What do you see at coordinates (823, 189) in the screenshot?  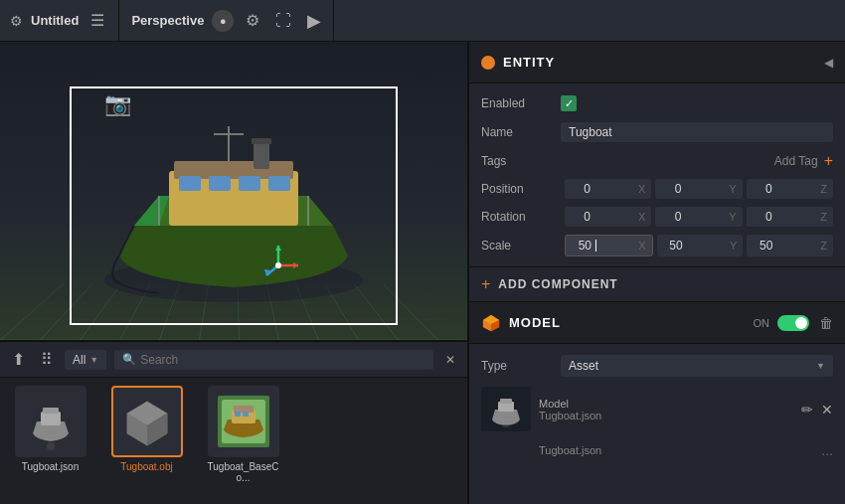 I see `position-z-axis: Z` at bounding box center [823, 189].